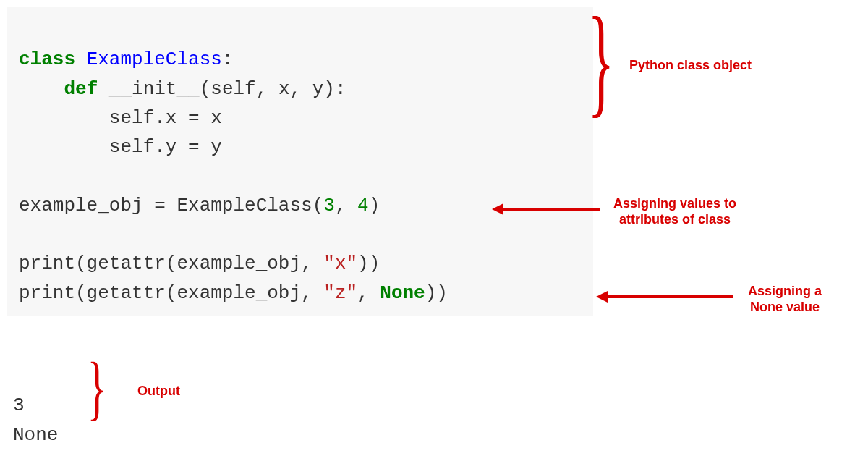 This screenshot has height=456, width=868. What do you see at coordinates (273, 89) in the screenshot?
I see `signature: (self, x, y):` at bounding box center [273, 89].